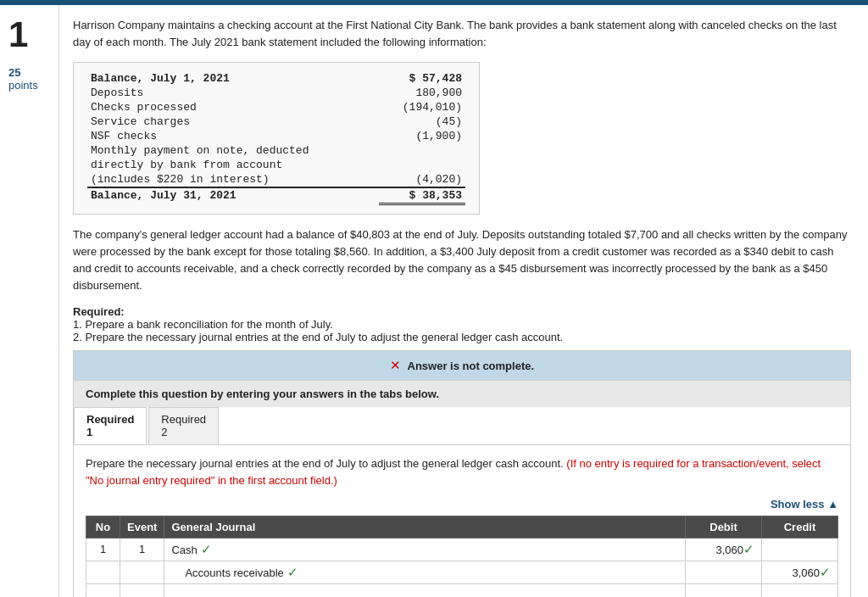 The width and height of the screenshot is (868, 597). Describe the element at coordinates (800, 572) in the screenshot. I see `journal-credit: 3,060✓` at that location.